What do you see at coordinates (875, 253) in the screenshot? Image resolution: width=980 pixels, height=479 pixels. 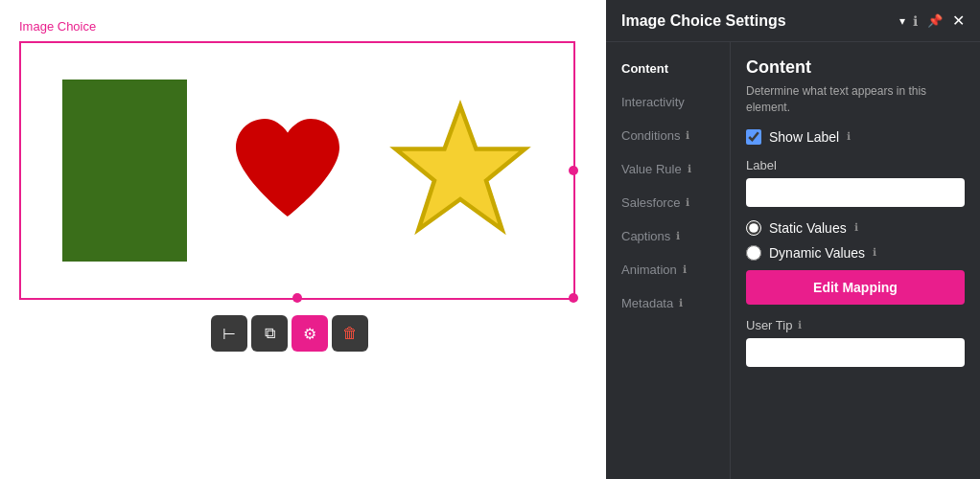 I see `dynamic-values-info-icon: ℹ` at bounding box center [875, 253].